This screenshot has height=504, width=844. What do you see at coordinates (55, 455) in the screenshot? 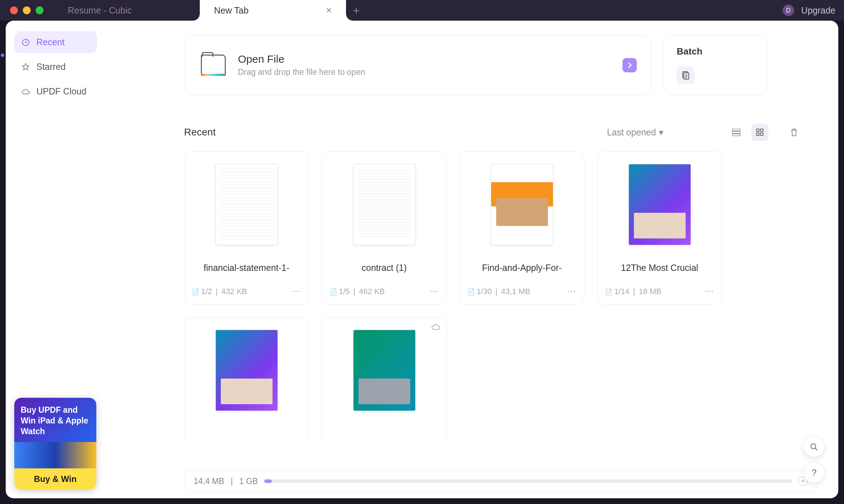
I see `promo-image` at bounding box center [55, 455].